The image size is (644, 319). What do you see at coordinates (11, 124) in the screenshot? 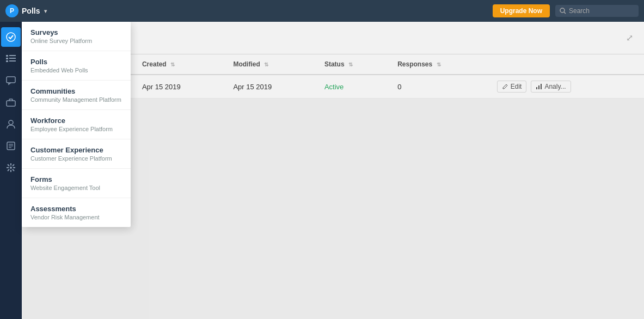
I see `person-icon` at bounding box center [11, 124].